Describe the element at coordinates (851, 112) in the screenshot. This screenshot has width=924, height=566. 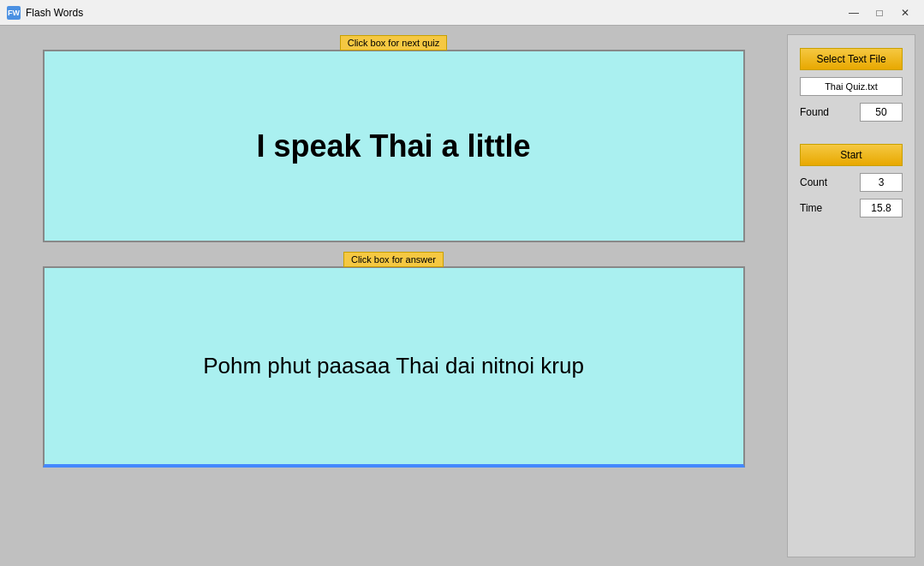
I see `found-row: Found 50` at that location.